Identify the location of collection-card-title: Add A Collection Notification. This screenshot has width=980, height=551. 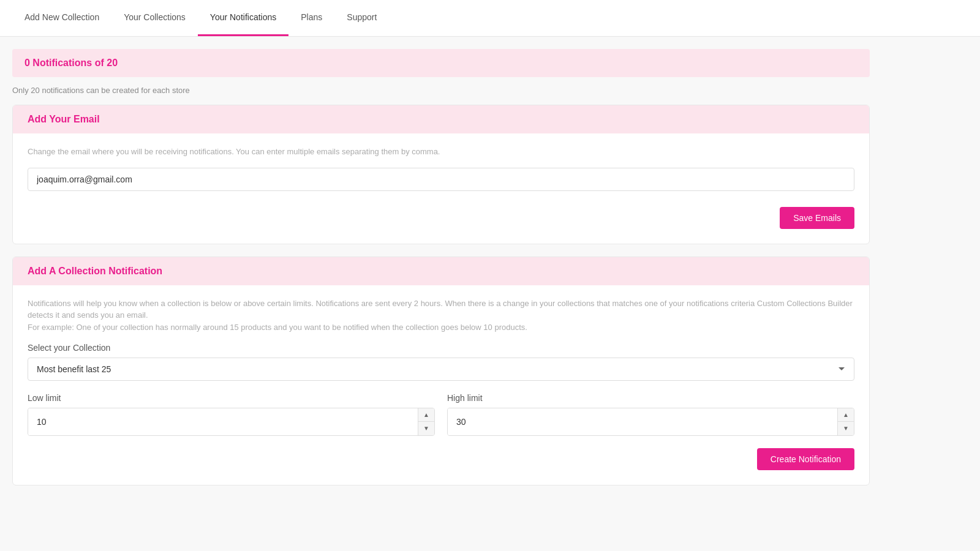
(441, 271).